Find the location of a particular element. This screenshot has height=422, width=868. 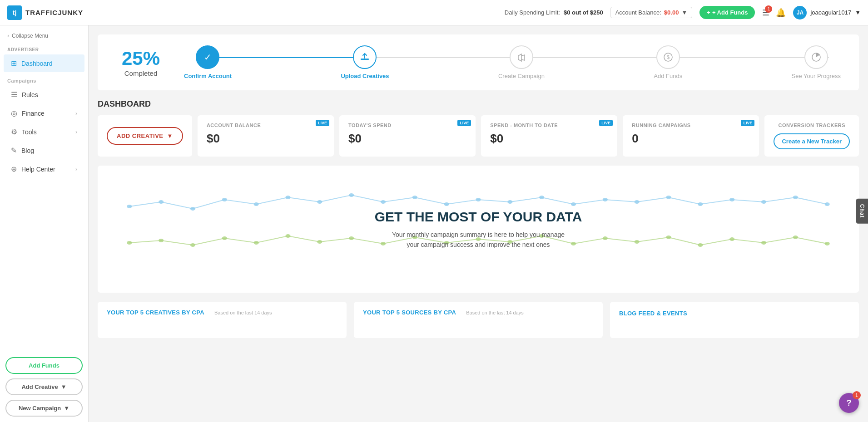

step-circle-progress is located at coordinates (816, 57).